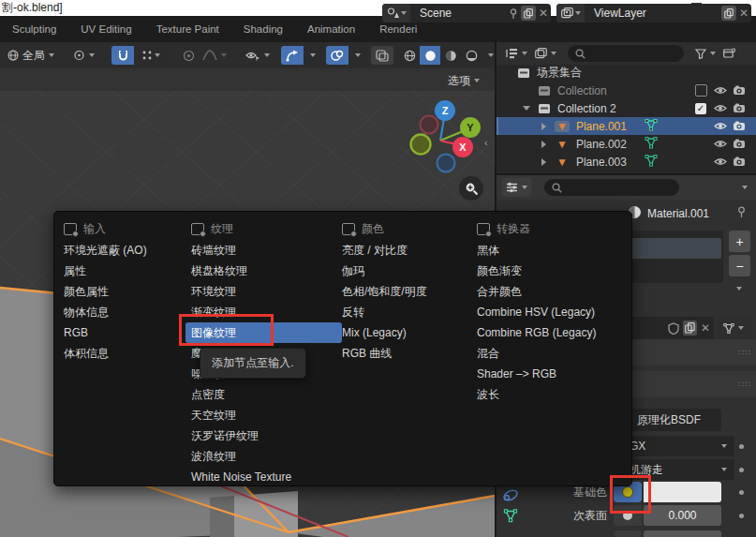 This screenshot has height=537, width=756. I want to click on copy-material-icon, so click(689, 328).